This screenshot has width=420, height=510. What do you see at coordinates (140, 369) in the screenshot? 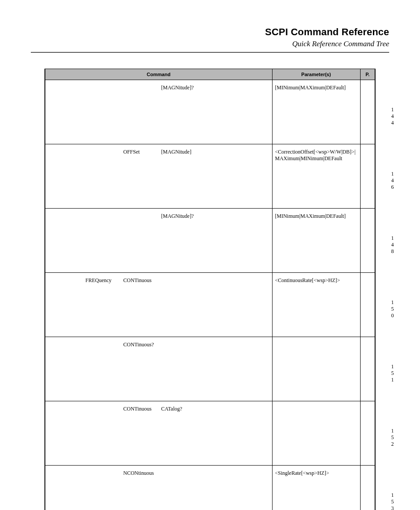
I see `cell-command-level-3: CONTinuous?` at bounding box center [140, 369].